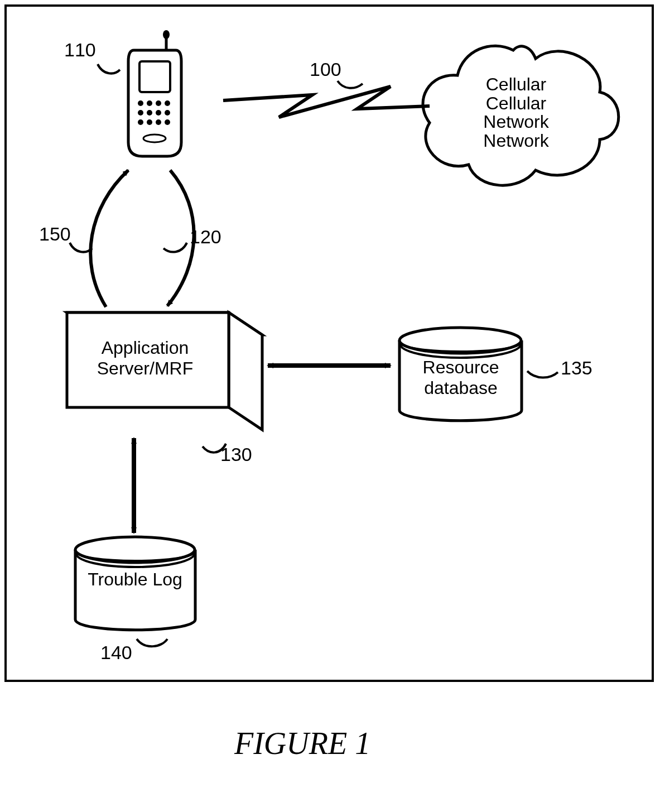 The height and width of the screenshot is (812, 660). I want to click on label-150: 150, so click(55, 234).